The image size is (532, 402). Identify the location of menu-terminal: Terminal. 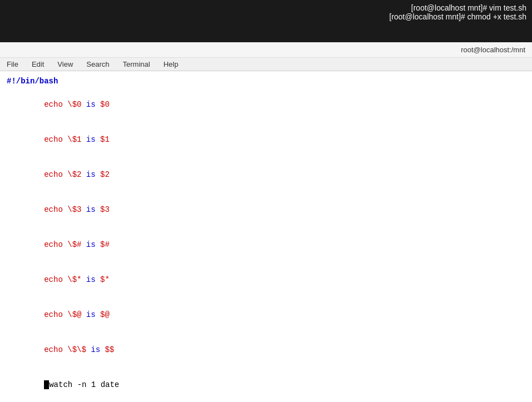
(137, 64).